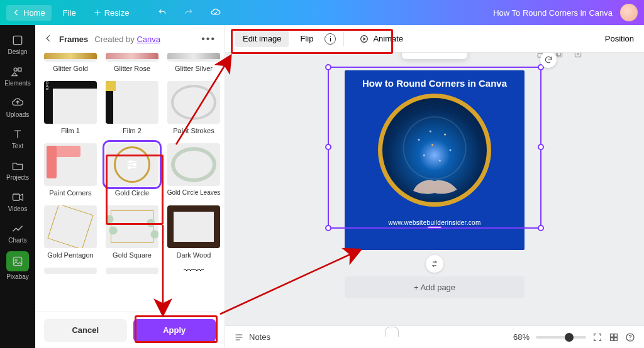 This screenshot has width=644, height=348. I want to click on frame-paint-corners: Paint Corners, so click(70, 173).